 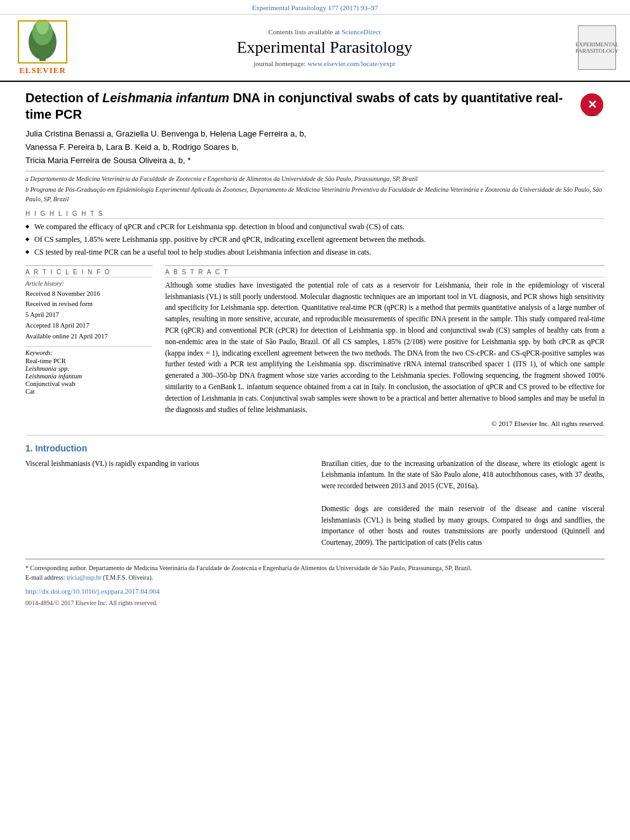 I want to click on intro-left-col: Visceral leishmaniasis (VL) is rapidly e…, so click(x=167, y=504).